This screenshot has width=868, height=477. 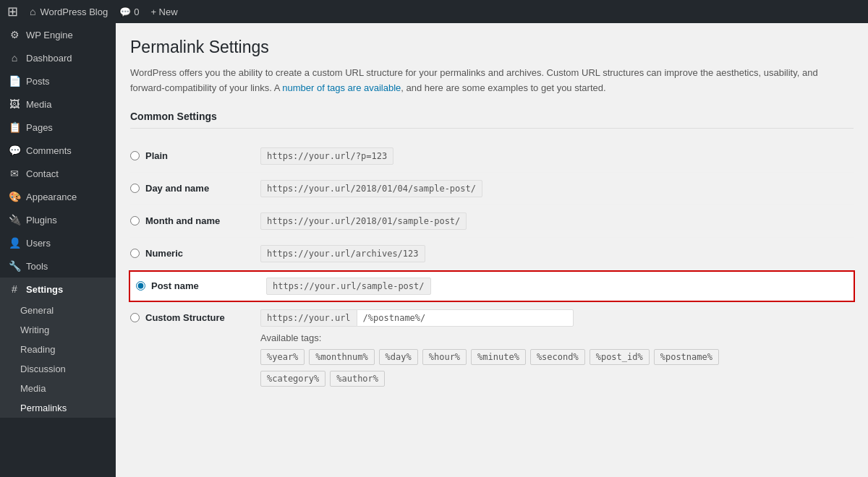 What do you see at coordinates (69, 12) in the screenshot?
I see `site-link: ⌂ WordPress Blog` at bounding box center [69, 12].